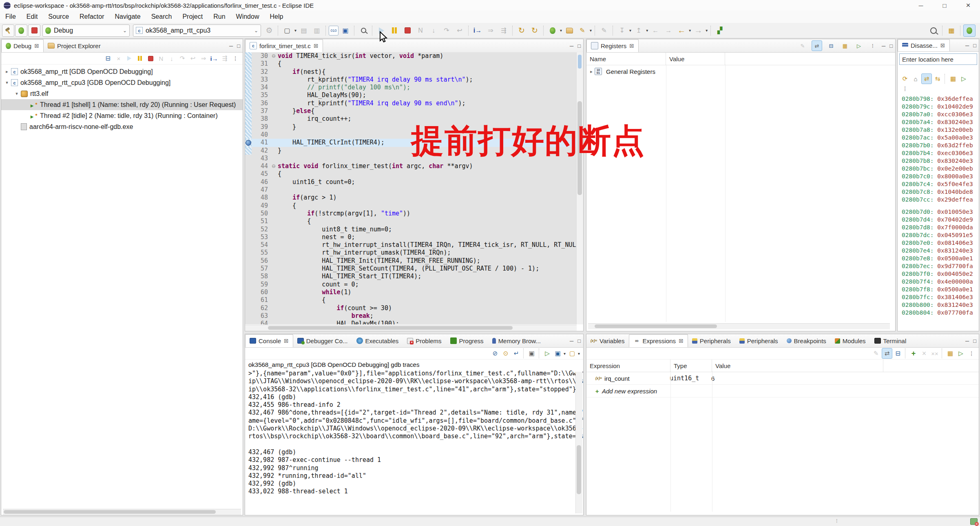 The width and height of the screenshot is (980, 526). Describe the element at coordinates (129, 58) in the screenshot. I see `resume-icon` at that location.